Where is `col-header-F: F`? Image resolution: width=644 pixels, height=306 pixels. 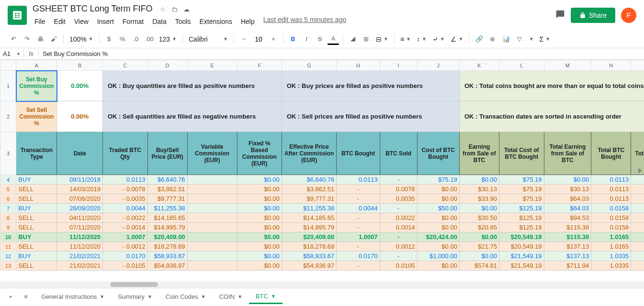
col-header-F: F is located at coordinates (260, 66).